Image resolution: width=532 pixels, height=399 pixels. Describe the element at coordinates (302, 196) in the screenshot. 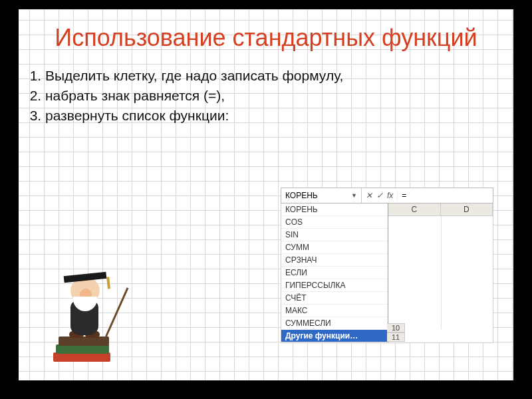

I see `name-box-value: КОРЕНЬ` at that location.